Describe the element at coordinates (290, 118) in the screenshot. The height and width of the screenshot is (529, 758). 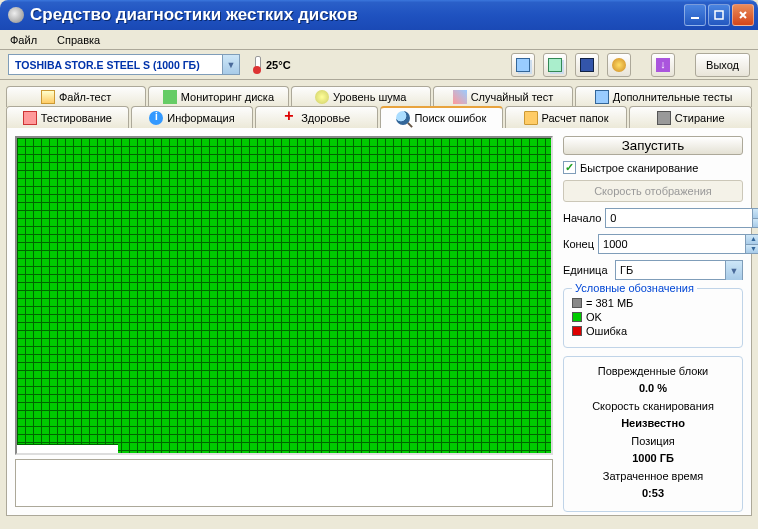
I see `health-icon` at that location.